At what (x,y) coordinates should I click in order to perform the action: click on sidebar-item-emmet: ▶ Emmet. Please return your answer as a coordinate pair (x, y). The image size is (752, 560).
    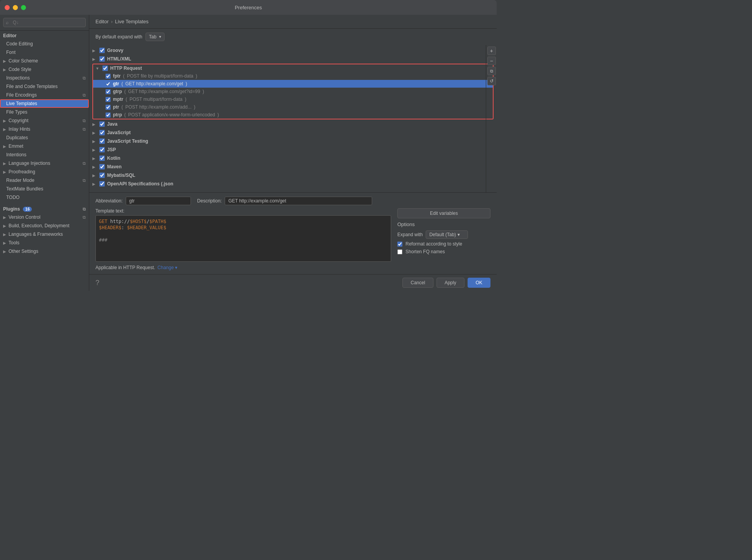
    Looking at the image, I should click on (44, 146).